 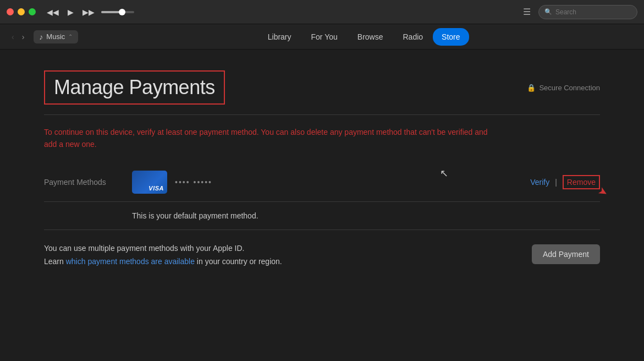 I want to click on app-selector-label: Music, so click(x=56, y=36).